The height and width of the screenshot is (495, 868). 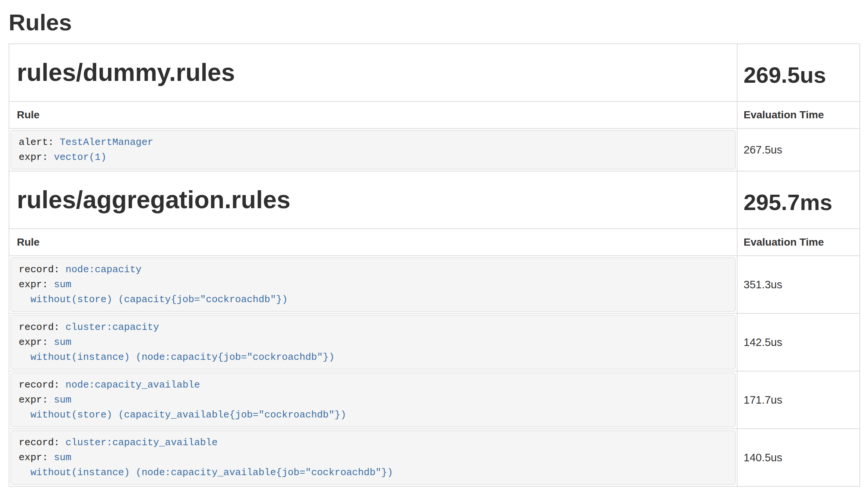 What do you see at coordinates (434, 458) in the screenshot?
I see `rule-row: record: cluster:capacity_available expr:…` at bounding box center [434, 458].